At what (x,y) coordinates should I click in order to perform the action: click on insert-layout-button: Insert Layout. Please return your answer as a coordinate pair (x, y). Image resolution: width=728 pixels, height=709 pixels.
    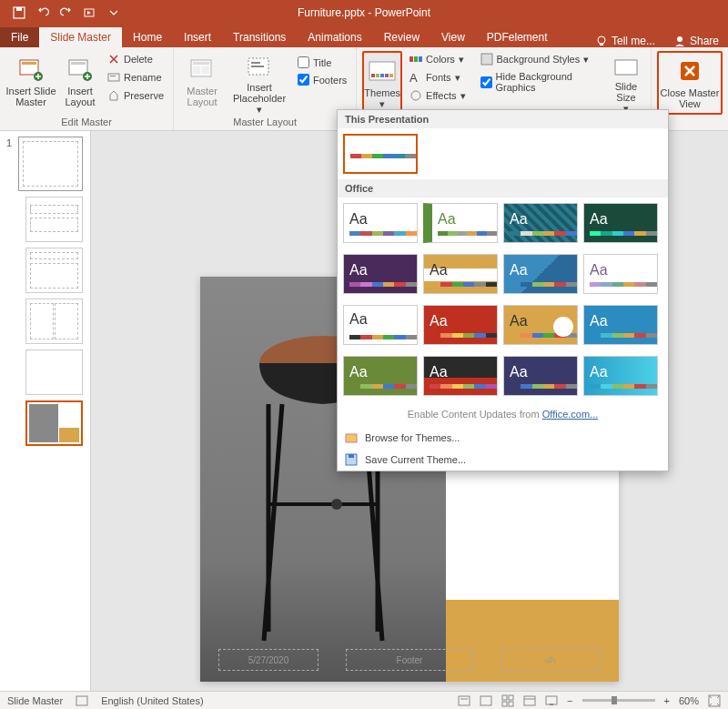
    Looking at the image, I should click on (80, 83).